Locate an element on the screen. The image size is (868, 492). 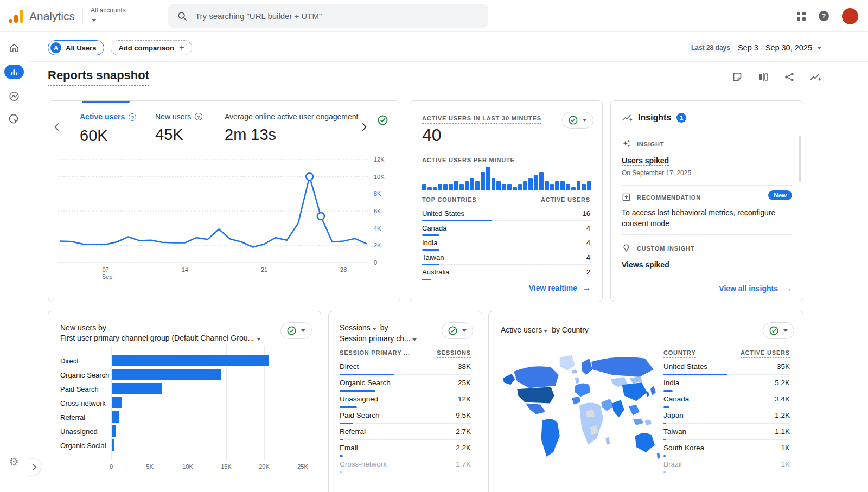
avatar is located at coordinates (850, 16).